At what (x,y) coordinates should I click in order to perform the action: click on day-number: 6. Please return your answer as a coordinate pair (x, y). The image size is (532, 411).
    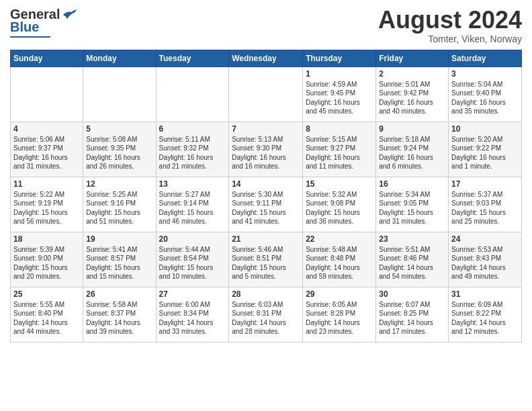
    Looking at the image, I should click on (193, 129).